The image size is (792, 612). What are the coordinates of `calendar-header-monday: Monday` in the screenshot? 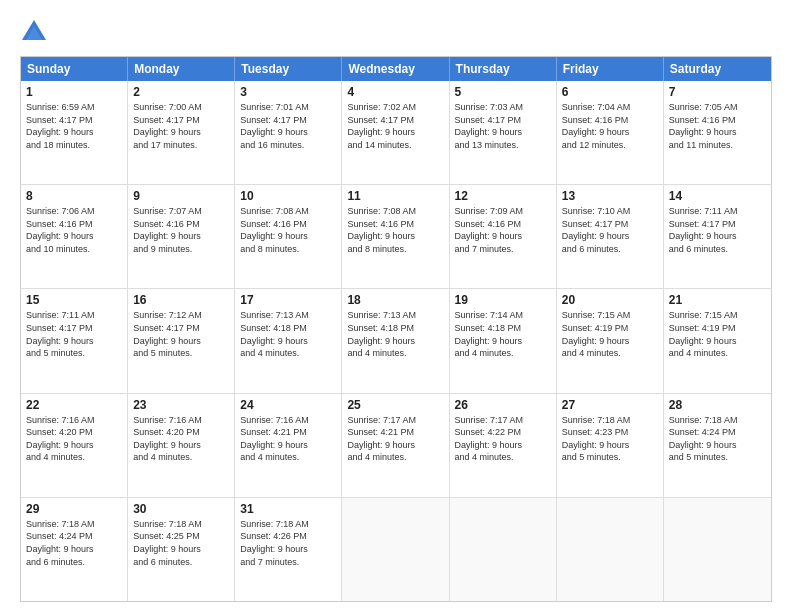 It's located at (182, 69).